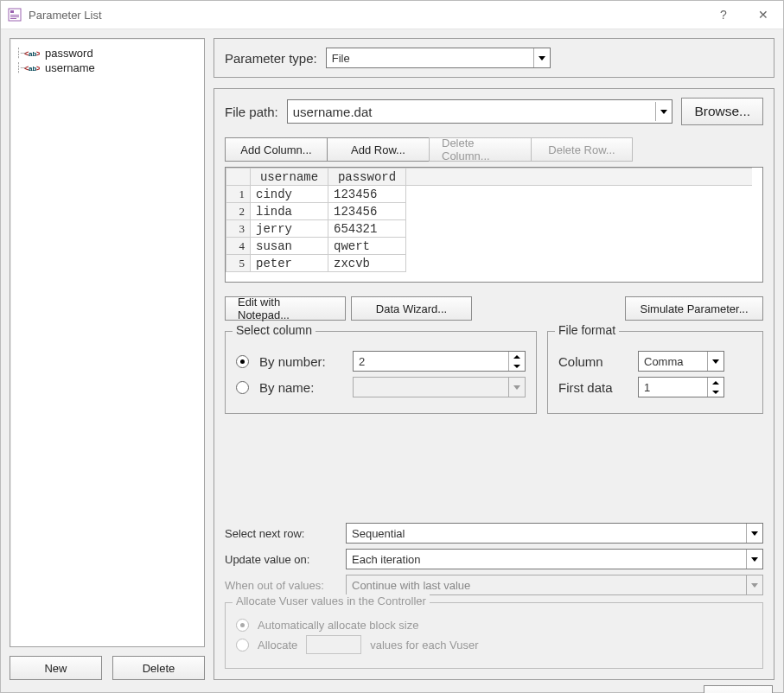  I want to click on data-wizard-button: Data Wizard..., so click(411, 308).